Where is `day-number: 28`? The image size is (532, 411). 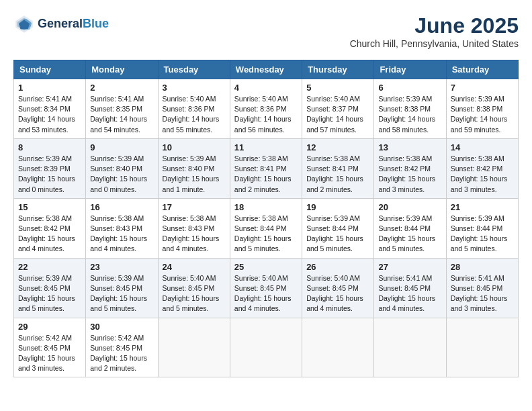 day-number: 28 is located at coordinates (482, 267).